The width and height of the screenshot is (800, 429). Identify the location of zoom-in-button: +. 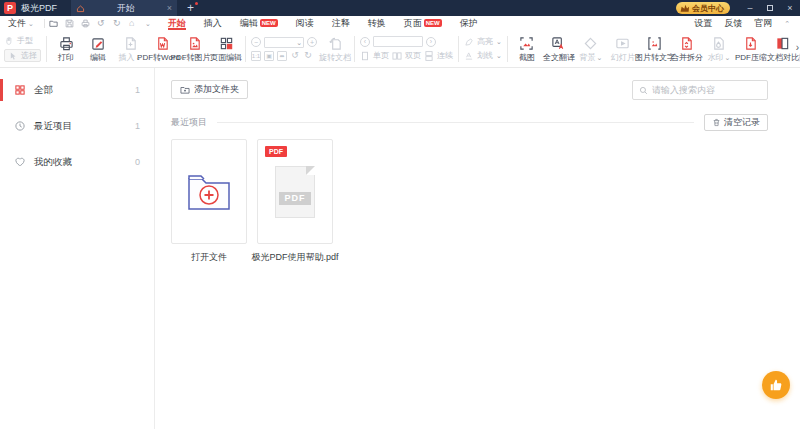
(312, 42).